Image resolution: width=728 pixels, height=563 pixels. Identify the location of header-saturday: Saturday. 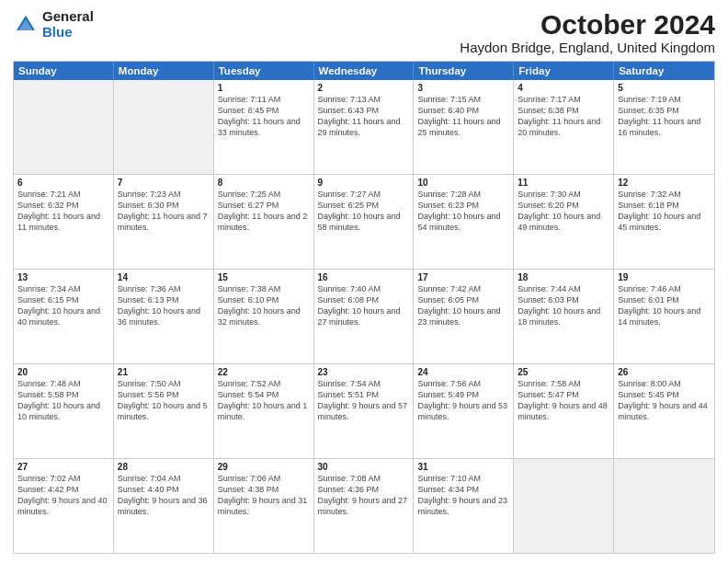
(664, 71).